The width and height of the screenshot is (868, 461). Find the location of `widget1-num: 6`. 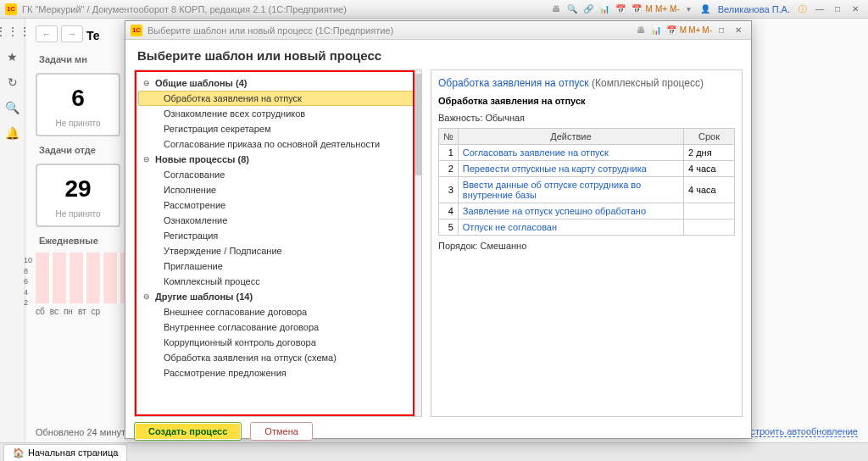

widget1-num: 6 is located at coordinates (78, 98).